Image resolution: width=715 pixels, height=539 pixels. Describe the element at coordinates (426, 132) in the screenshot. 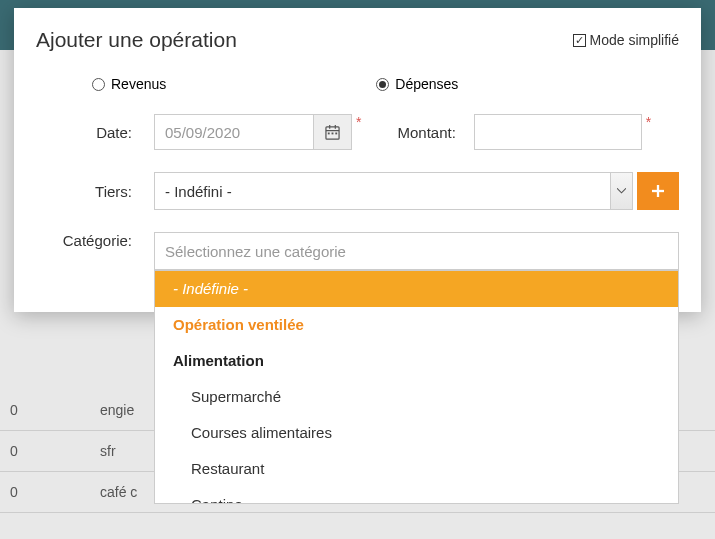

I see `montant-label: Montant:` at that location.